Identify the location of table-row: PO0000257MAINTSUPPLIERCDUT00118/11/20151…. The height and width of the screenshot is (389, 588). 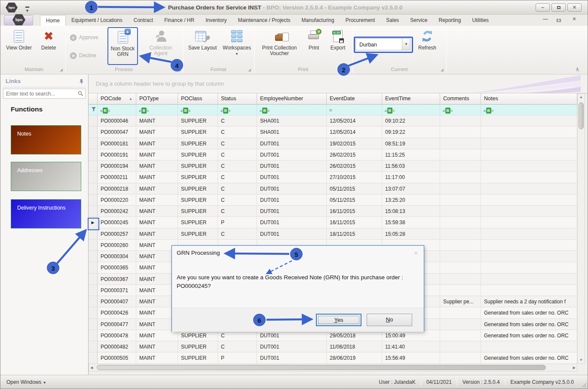
(333, 234).